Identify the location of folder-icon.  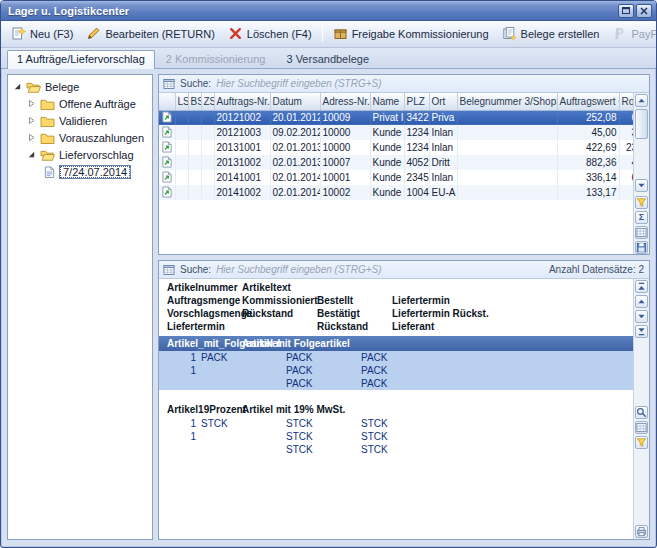
(48, 104).